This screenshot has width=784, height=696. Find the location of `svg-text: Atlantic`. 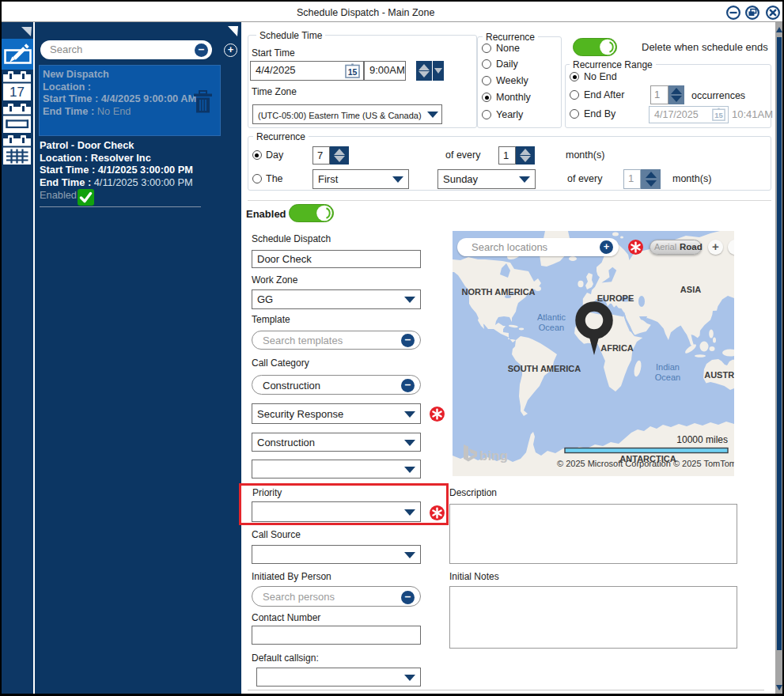

svg-text: Atlantic is located at coordinates (552, 317).